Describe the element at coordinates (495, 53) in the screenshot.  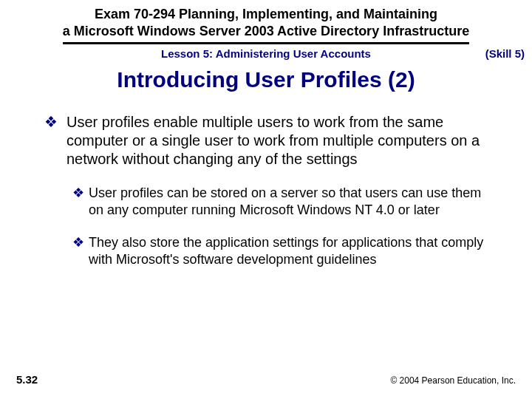
I see `skill-label: (Skill 5)` at that location.